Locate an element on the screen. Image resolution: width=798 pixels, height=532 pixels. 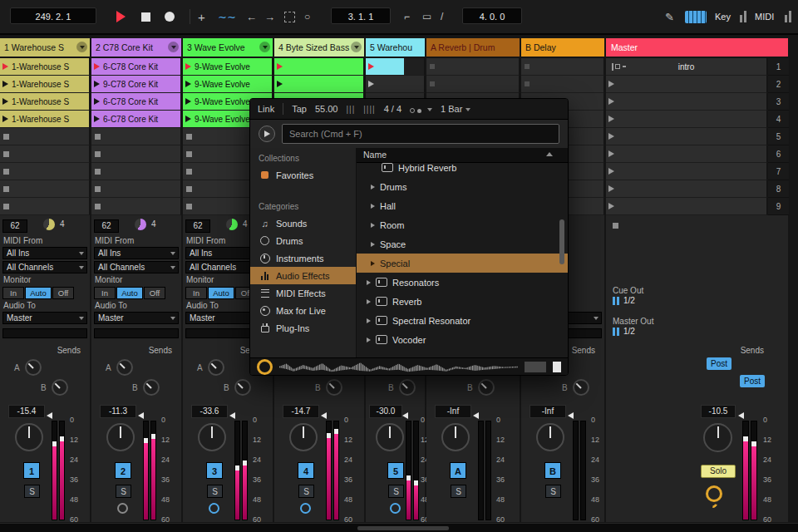
master-pan-knob is located at coordinates (718, 437).